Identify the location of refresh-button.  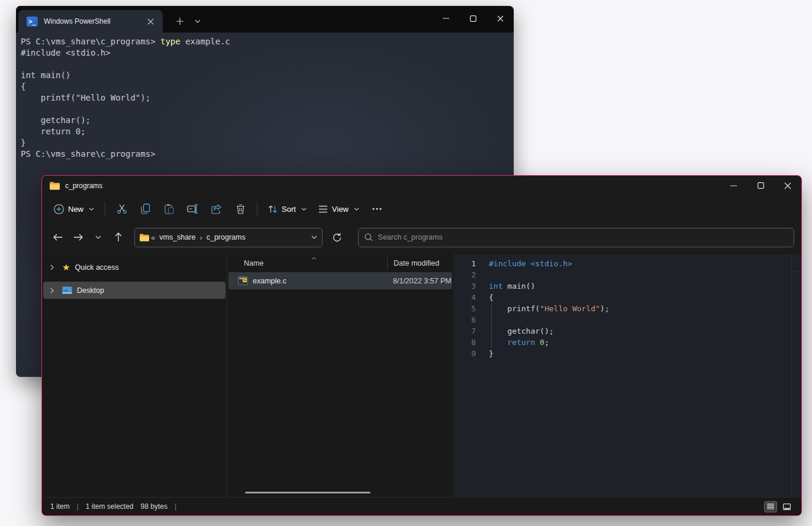
(337, 237).